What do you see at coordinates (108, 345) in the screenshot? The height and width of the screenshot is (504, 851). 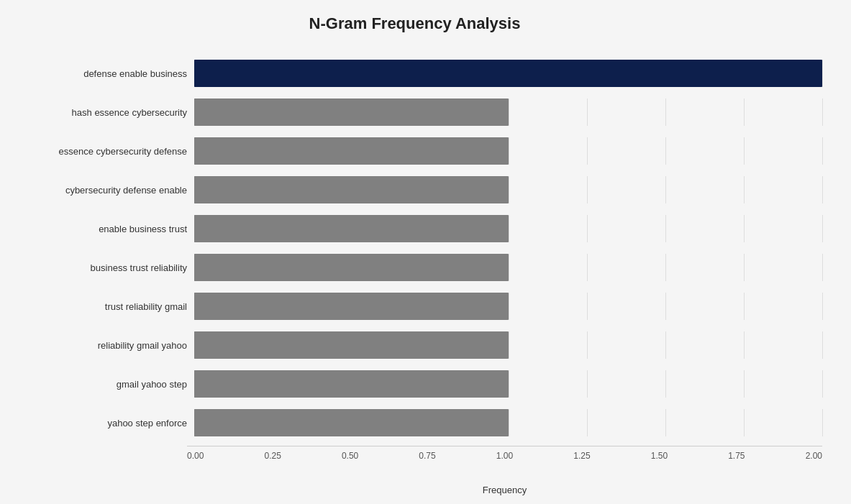 I see `bar-label: reliability gmail yahoo` at bounding box center [108, 345].